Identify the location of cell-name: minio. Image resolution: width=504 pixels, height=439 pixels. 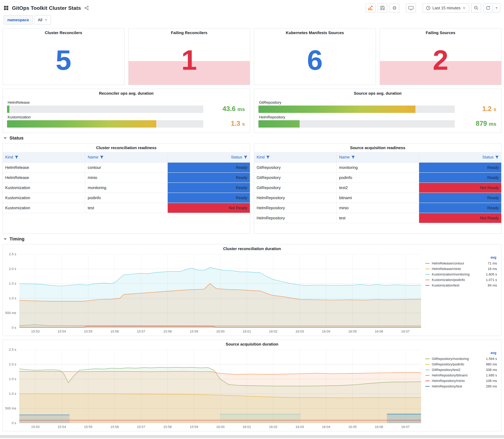
(378, 208).